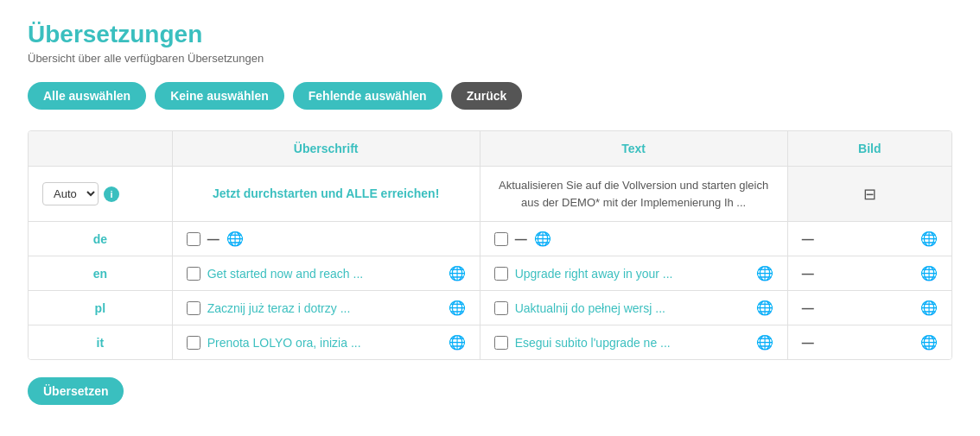 This screenshot has height=436, width=980. I want to click on page-title: Übersetzungen, so click(490, 35).